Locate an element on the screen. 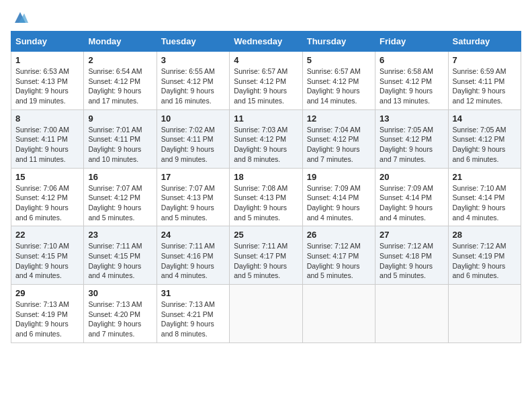 This screenshot has width=532, height=411. cell-content: Sunrise: 7:04 AMSunset: 4:12 PMDaylight:… is located at coordinates (334, 144).